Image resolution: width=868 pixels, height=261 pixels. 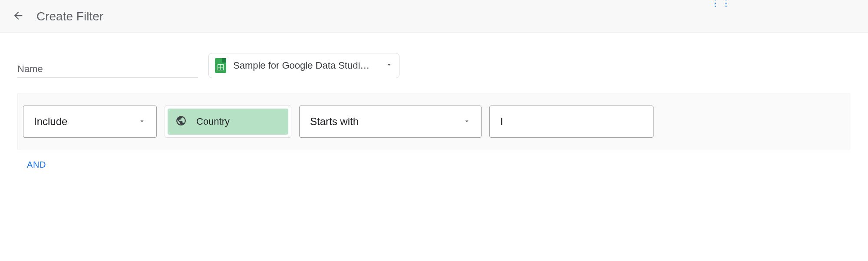 I want to click on condition-label: Starts with, so click(x=334, y=122).